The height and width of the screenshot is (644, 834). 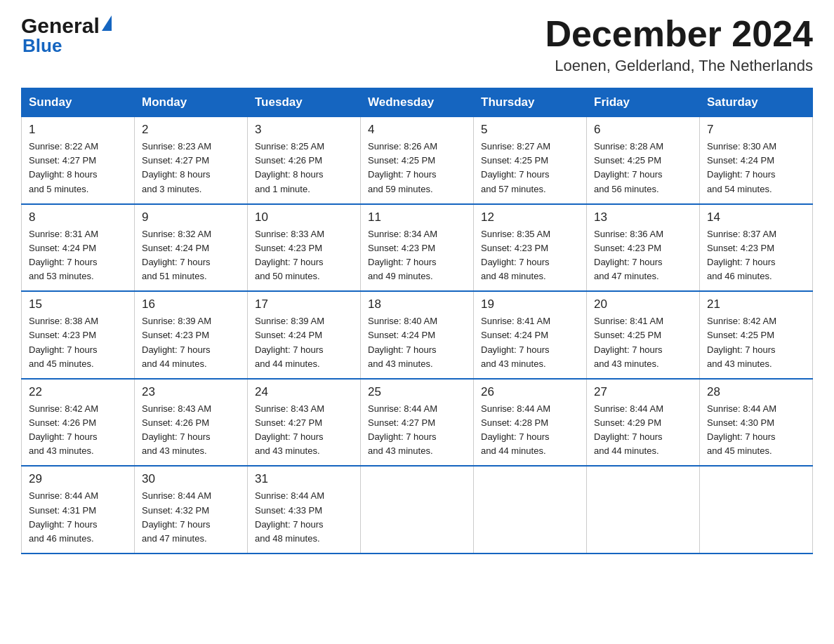 What do you see at coordinates (191, 255) in the screenshot?
I see `day-info: Sunrise: 8:32 AM Sunset: 4:24 PM Dayligh…` at bounding box center [191, 255].